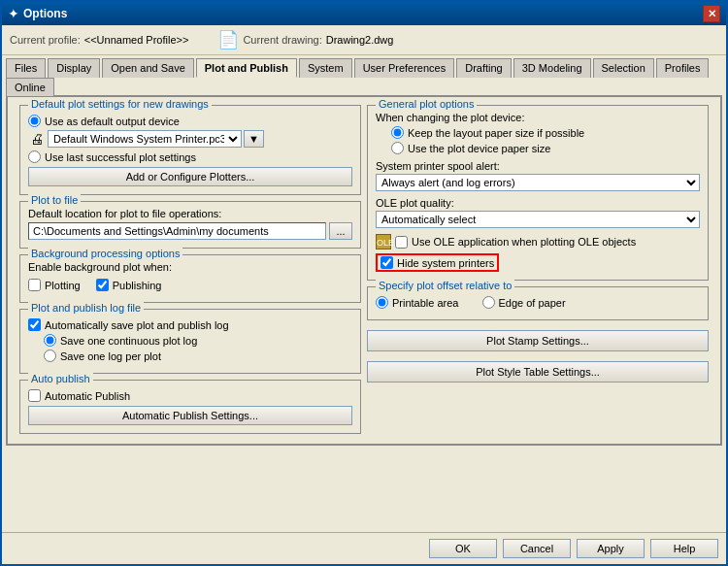 This screenshot has width=728, height=566. Describe the element at coordinates (360, 40) in the screenshot. I see `current-drawing-value: Drawing2.dwg` at that location.